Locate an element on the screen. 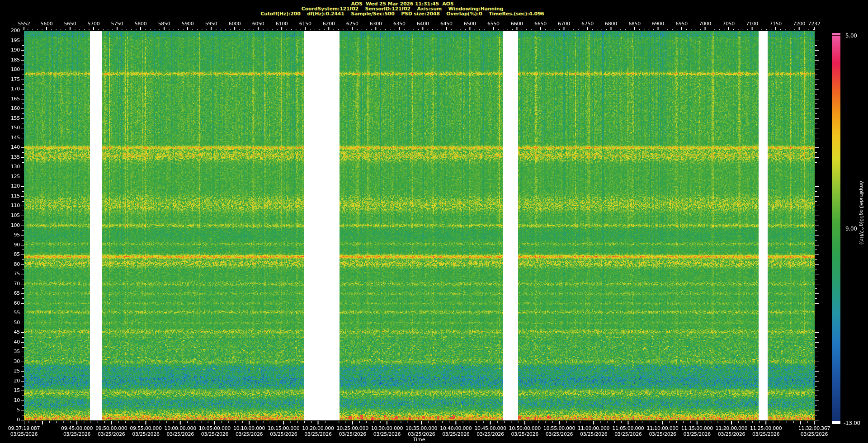  frequency-axis-label: 200 is located at coordinates (10, 31).